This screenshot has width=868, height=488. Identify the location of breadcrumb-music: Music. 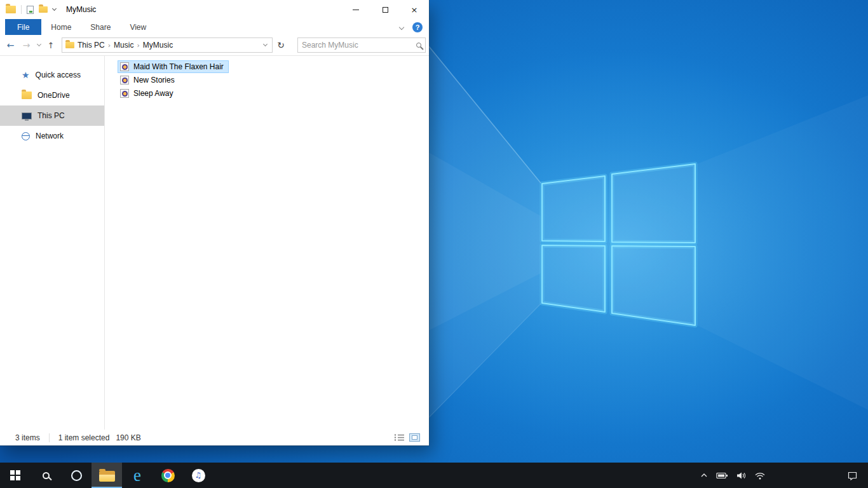
(123, 45).